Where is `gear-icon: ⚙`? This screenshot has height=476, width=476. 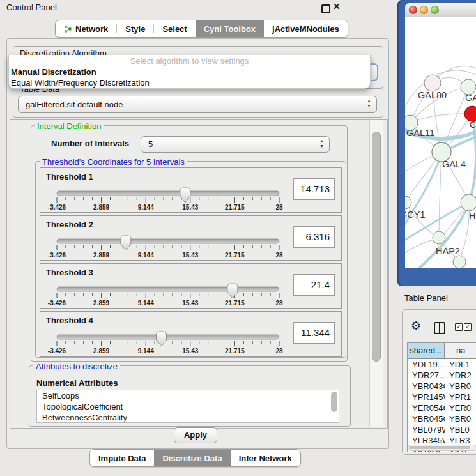
gear-icon: ⚙ is located at coordinates (416, 326).